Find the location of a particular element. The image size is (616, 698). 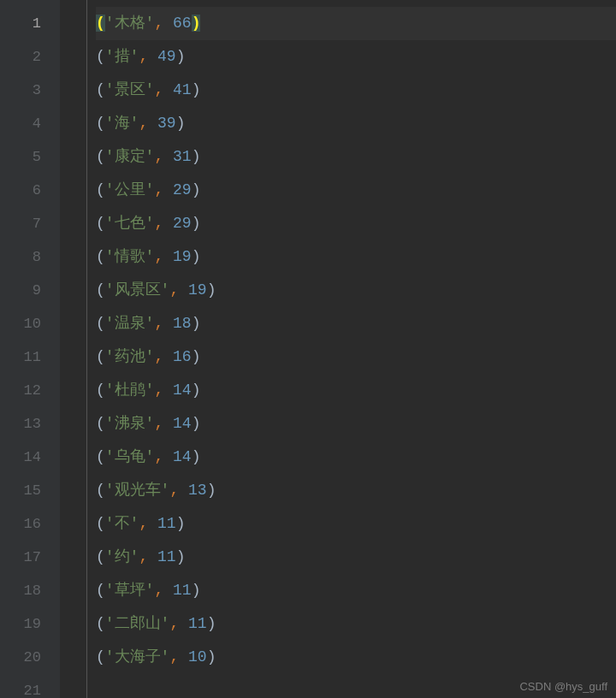

code-line: ('海', 39) is located at coordinates (356, 123).